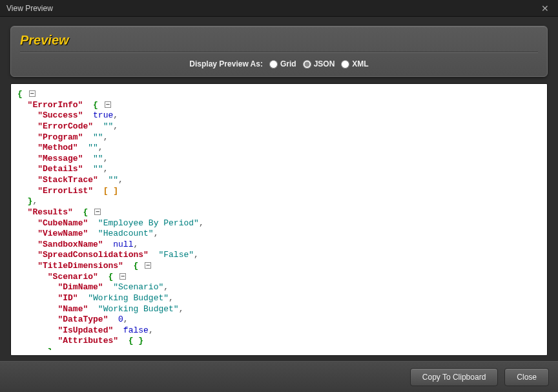 This screenshot has height=392, width=558. I want to click on radio-grid: Grid, so click(283, 64).